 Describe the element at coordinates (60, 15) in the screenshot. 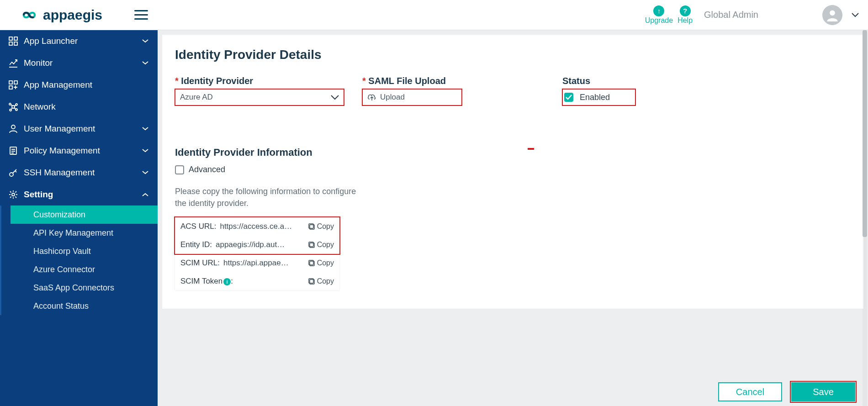

I see `brand-logo: appaegis` at that location.